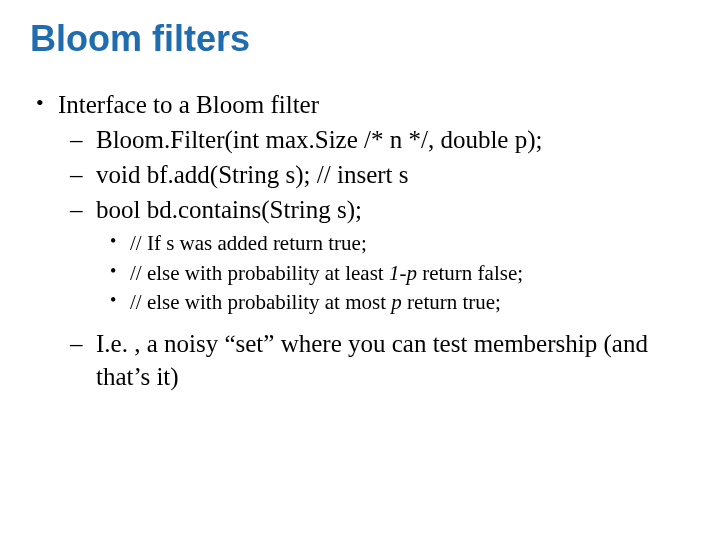 Image resolution: width=720 pixels, height=540 pixels. I want to click on bullet-lvl3-item: // else with probability at least 1-p re…, so click(393, 274).